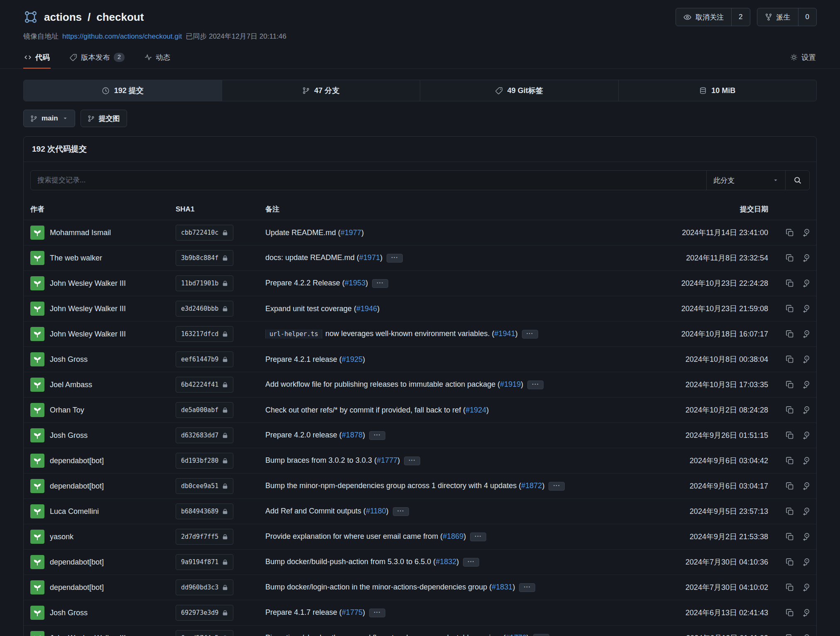 This screenshot has width=840, height=636. What do you see at coordinates (476, 410) in the screenshot?
I see `pr-link: #1924` at bounding box center [476, 410].